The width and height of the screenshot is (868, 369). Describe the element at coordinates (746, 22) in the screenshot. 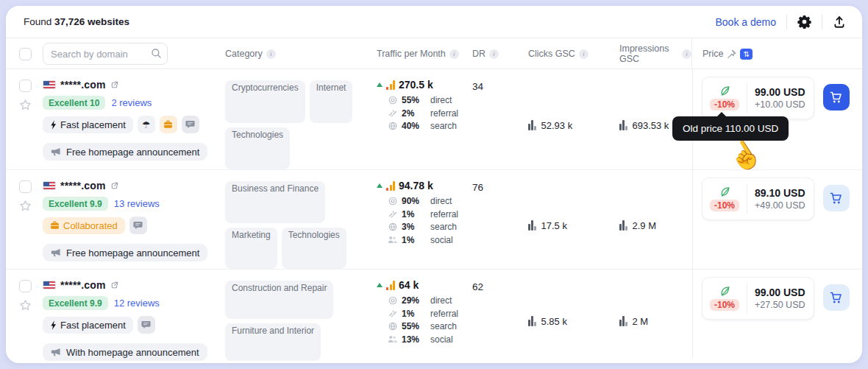

I see `book-a-demo-link: Book a demo` at that location.